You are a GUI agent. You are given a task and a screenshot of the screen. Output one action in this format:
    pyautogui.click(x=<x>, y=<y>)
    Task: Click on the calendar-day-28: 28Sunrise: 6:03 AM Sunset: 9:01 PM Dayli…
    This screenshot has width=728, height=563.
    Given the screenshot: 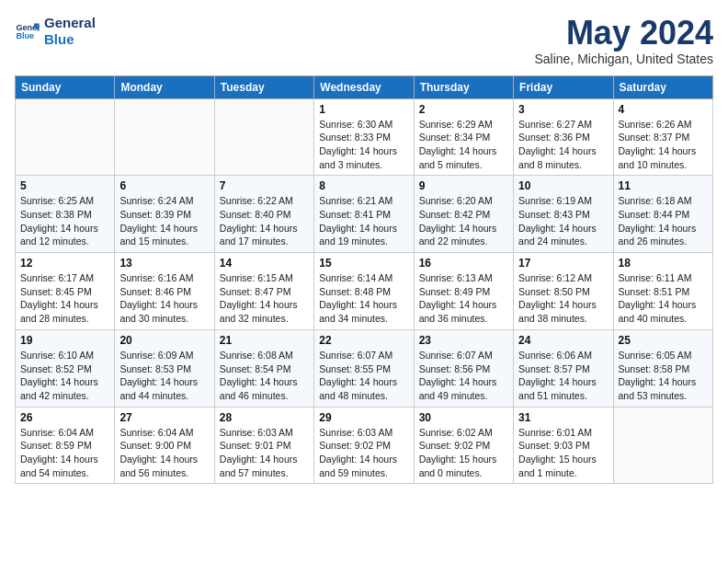 What is the action you would take?
    pyautogui.click(x=264, y=445)
    